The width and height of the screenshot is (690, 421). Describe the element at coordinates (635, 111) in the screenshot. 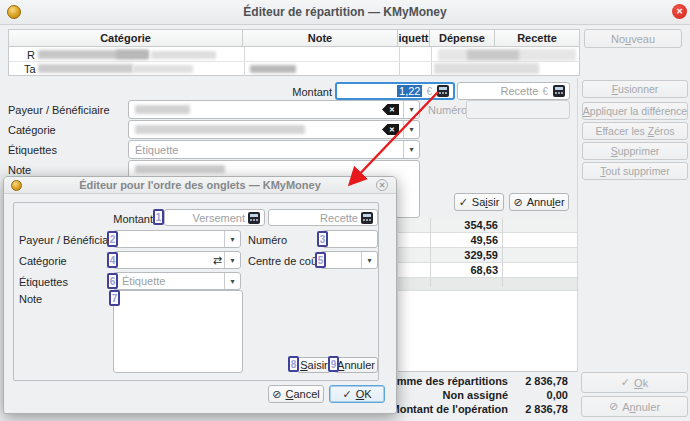

I see `appliquer-difference-button: Appliquer la différence` at that location.